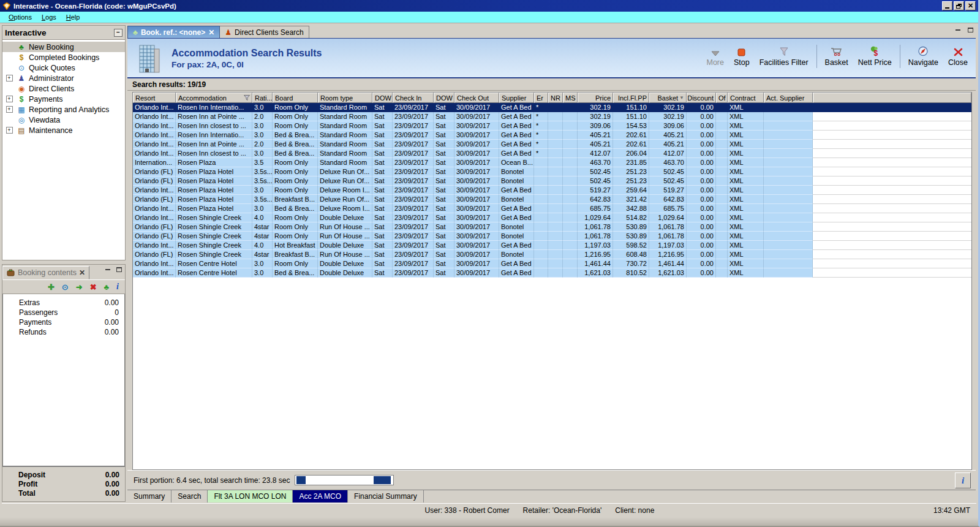  What do you see at coordinates (963, 480) in the screenshot?
I see `info-button: i` at bounding box center [963, 480].